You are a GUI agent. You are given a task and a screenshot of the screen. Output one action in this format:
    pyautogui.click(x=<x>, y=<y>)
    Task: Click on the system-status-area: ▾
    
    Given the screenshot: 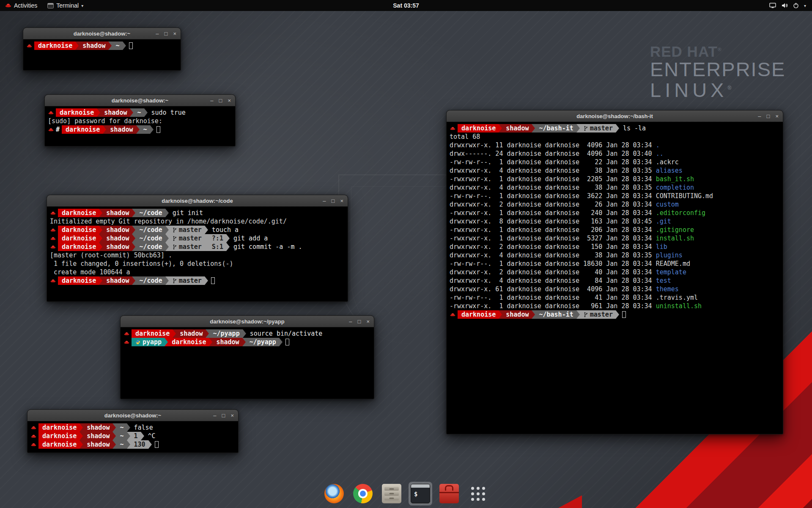 What is the action you would take?
    pyautogui.click(x=787, y=6)
    